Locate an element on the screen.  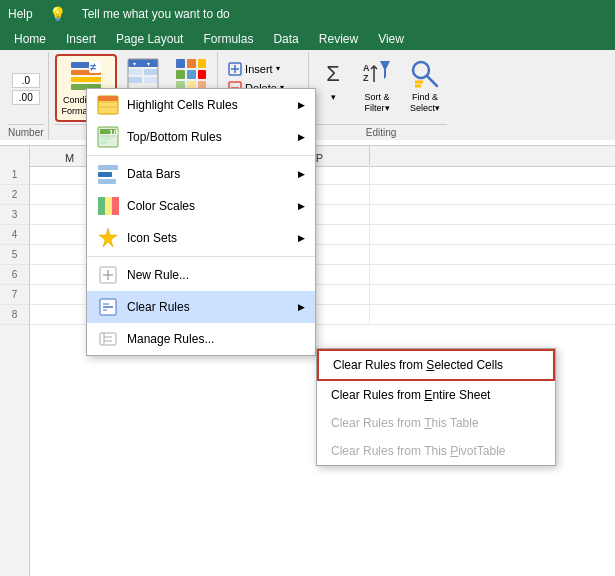
number-group-label: Number is located at coordinates (26, 131).